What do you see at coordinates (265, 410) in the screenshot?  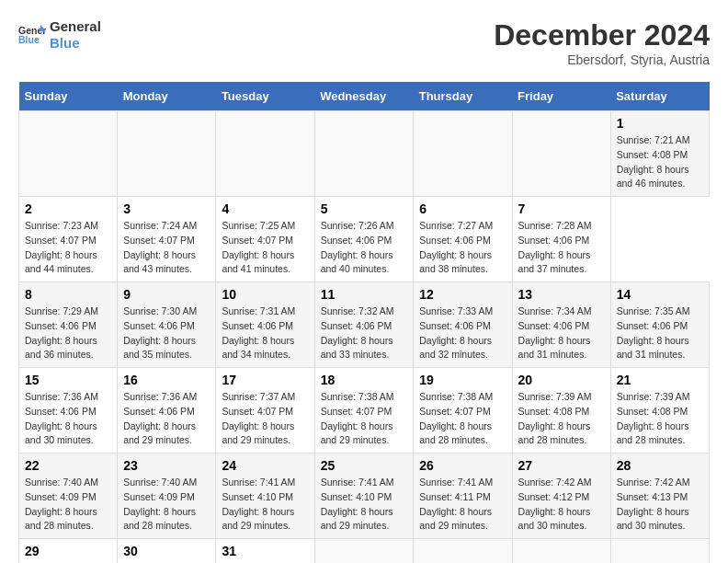 I see `calendar-cell: 17Sunrise: 7:37 AMSunset: 4:07 PMDayligh…` at bounding box center [265, 410].